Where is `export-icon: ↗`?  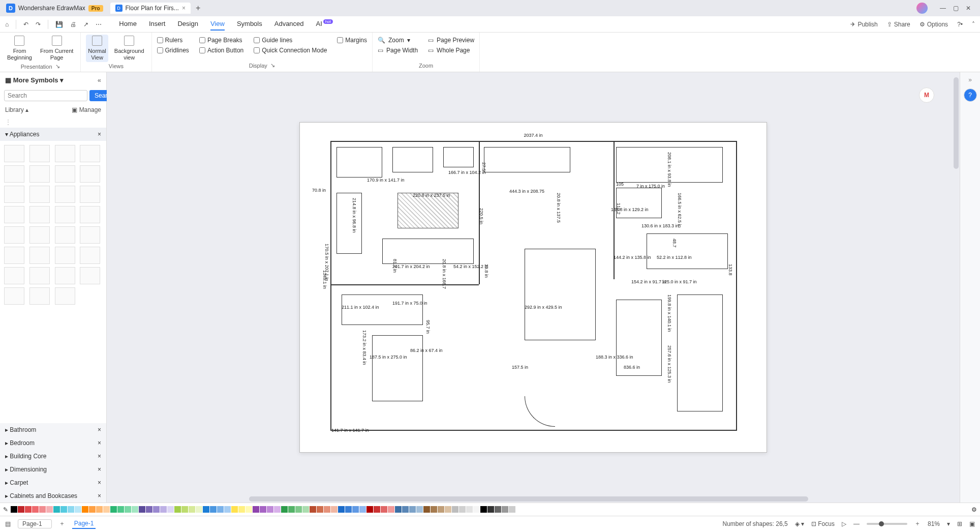
export-icon: ↗ is located at coordinates (86, 24).